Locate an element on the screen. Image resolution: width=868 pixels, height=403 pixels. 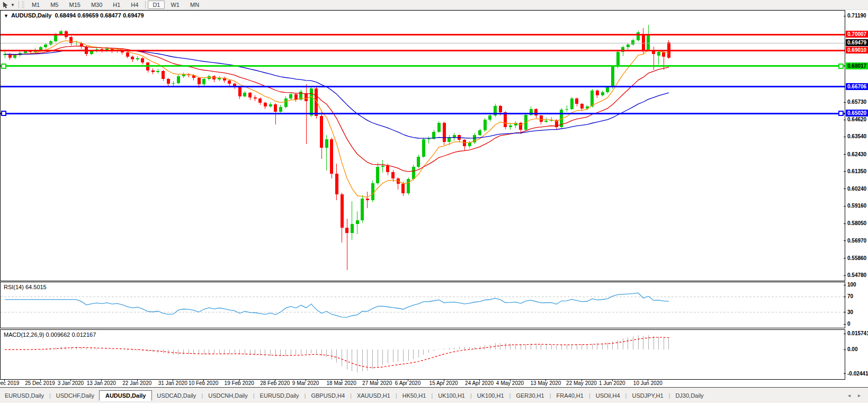
macd-histogram is located at coordinates (337, 354).